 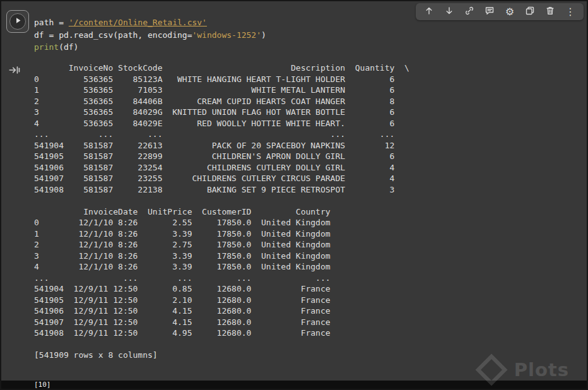 What do you see at coordinates (429, 11) in the screenshot?
I see `arrow-up-icon` at bounding box center [429, 11].